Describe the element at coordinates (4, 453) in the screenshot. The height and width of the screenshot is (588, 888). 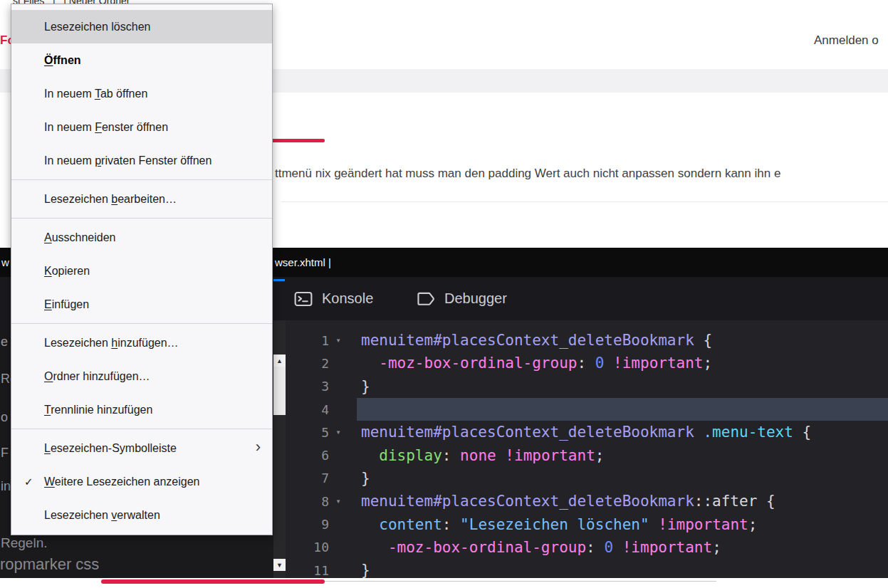
I see `sidebar-text-fragment: F` at that location.